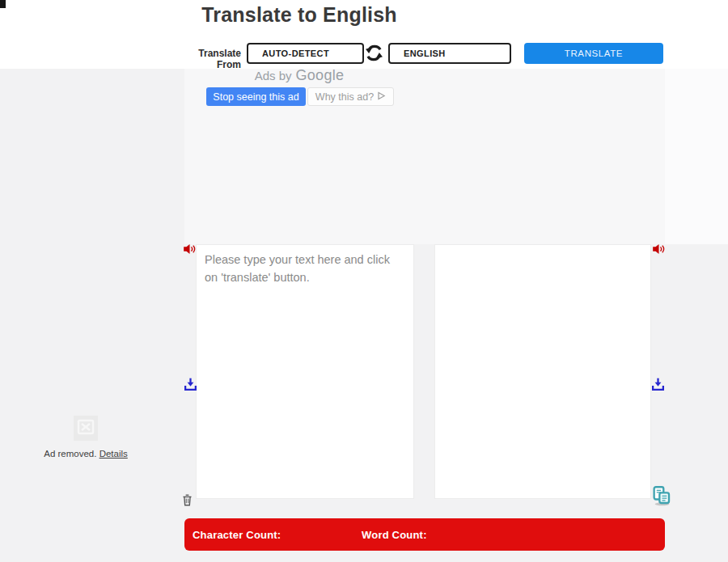  I want to click on ad-removed-text: Ad removed. Details, so click(86, 454).